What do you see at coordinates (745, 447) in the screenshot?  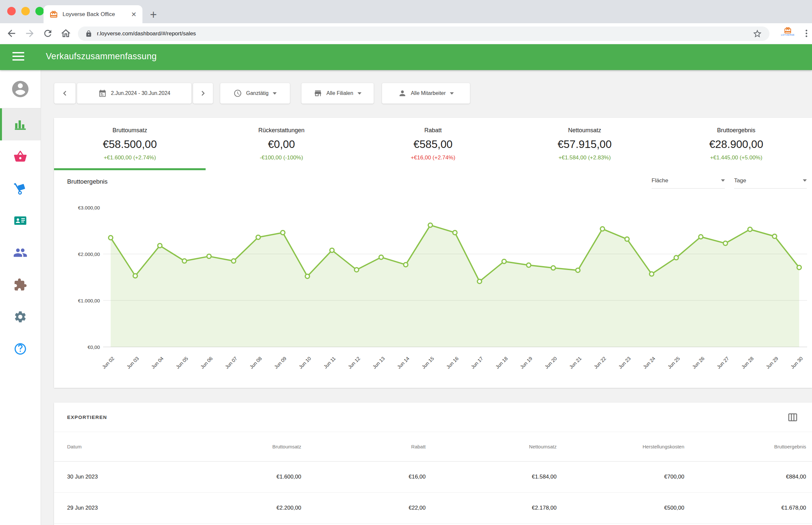 I see `col-header-bruttoergebnis: Bruttoergebnis` at bounding box center [745, 447].